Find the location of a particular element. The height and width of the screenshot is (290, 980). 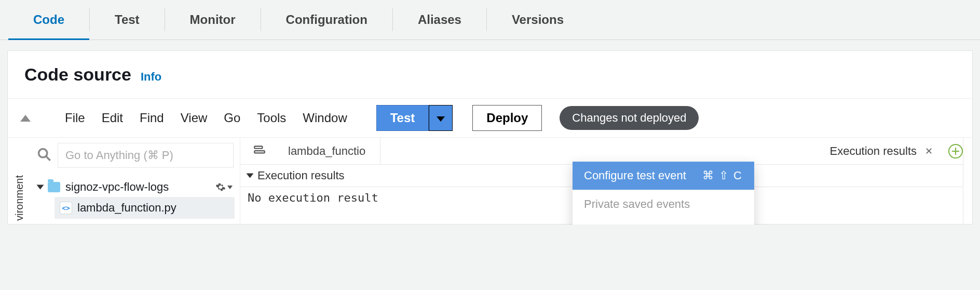

tab-versions: Versions is located at coordinates (538, 20).